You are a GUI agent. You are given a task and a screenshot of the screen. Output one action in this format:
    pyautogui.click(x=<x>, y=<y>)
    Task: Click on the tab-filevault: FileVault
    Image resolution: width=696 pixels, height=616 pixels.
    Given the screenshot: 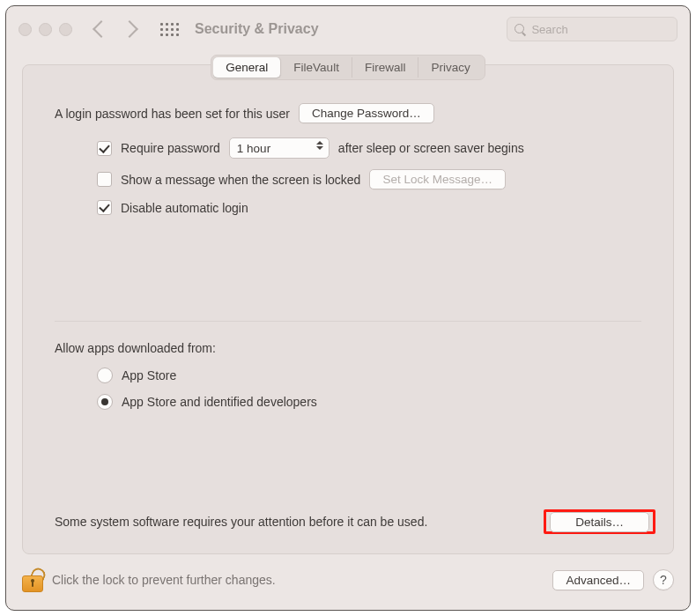 What is the action you would take?
    pyautogui.click(x=317, y=67)
    